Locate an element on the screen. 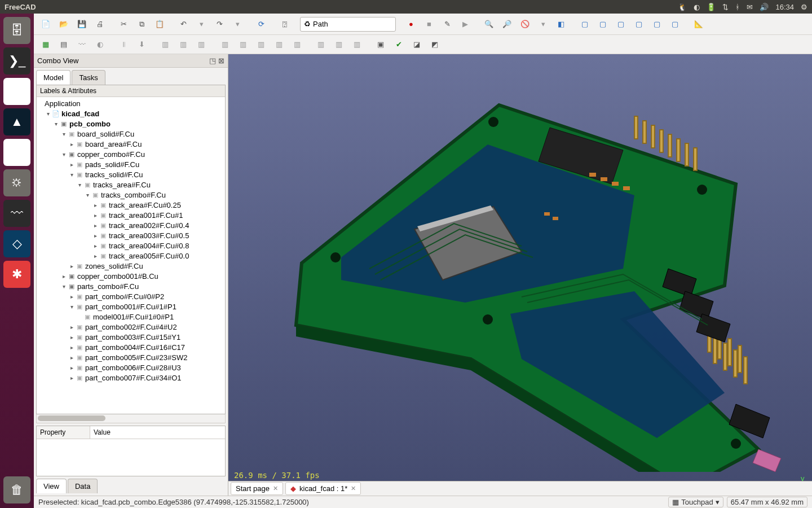 This screenshot has height=508, width=812. path-mod-3: ▥ is located at coordinates (357, 45).